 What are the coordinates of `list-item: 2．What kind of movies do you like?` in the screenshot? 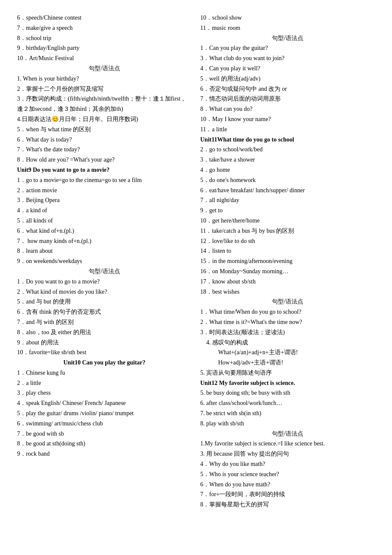 It's located at (104, 292).